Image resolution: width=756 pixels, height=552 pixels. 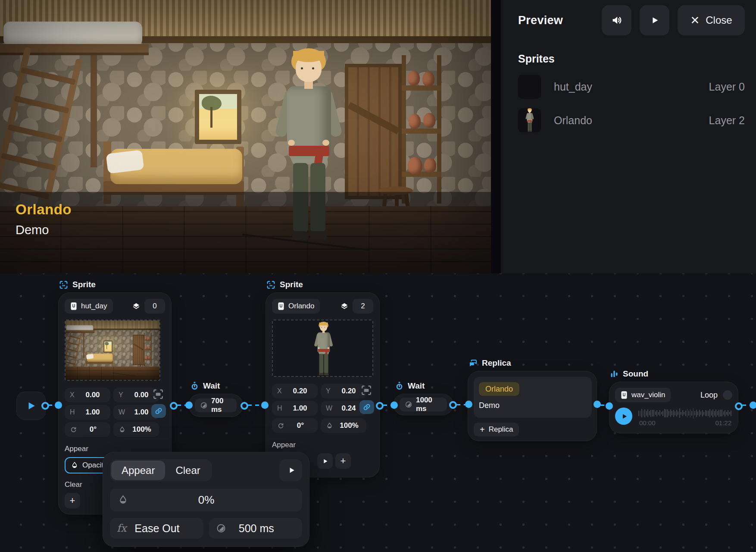 I want to click on close-label: Close, so click(x=719, y=20).